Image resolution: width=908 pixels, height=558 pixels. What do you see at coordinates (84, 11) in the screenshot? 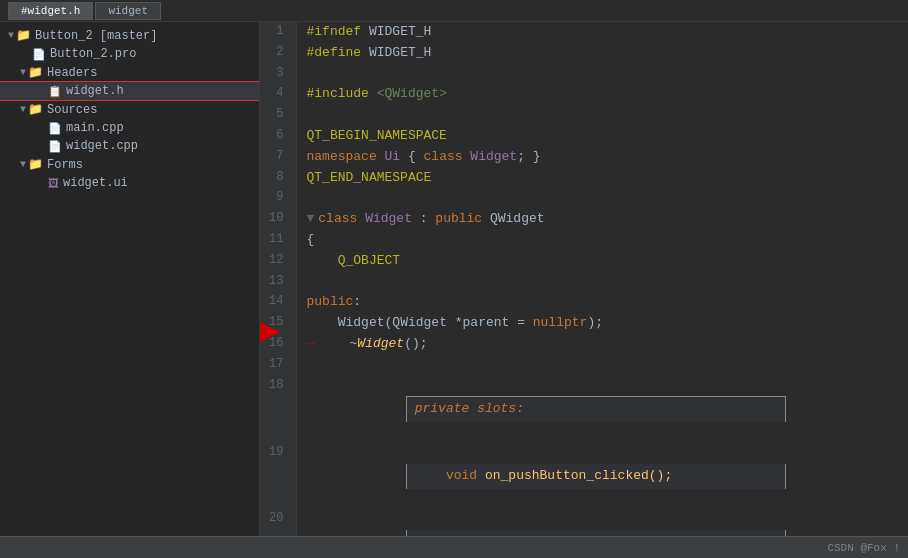
I see `tabs-container: #widget.h widget` at bounding box center [84, 11].